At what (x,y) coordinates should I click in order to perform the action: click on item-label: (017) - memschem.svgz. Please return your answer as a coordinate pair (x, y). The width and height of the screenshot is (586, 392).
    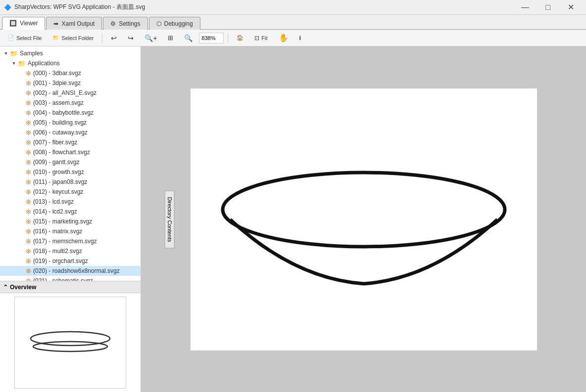
    Looking at the image, I should click on (65, 241).